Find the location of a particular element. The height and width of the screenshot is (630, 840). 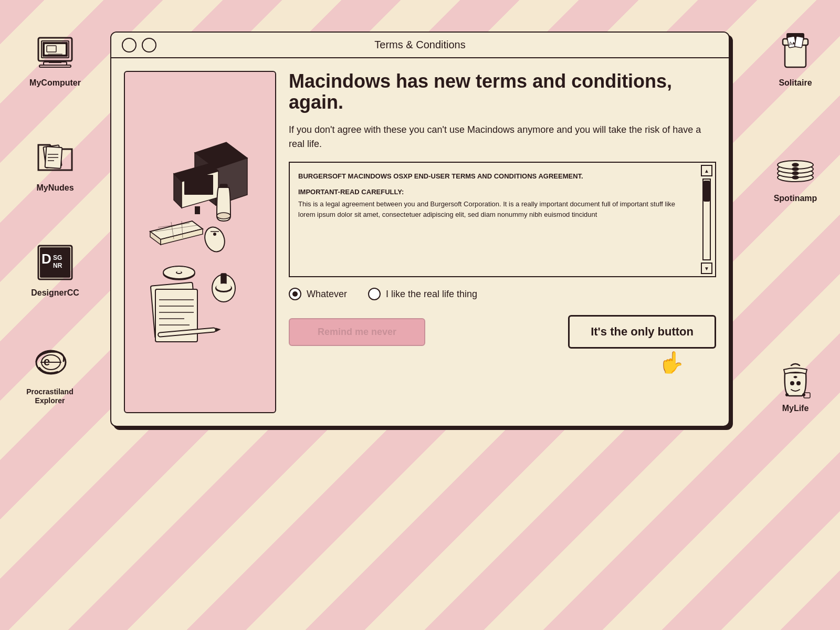

desktop-icon-mynudes: MyNudes is located at coordinates (55, 165).